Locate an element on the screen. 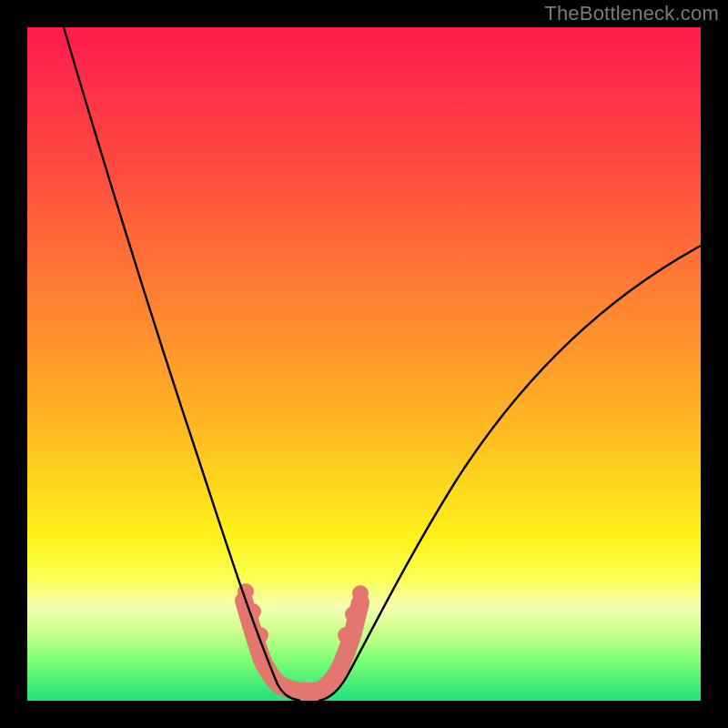  valley-band is located at coordinates (303, 637).